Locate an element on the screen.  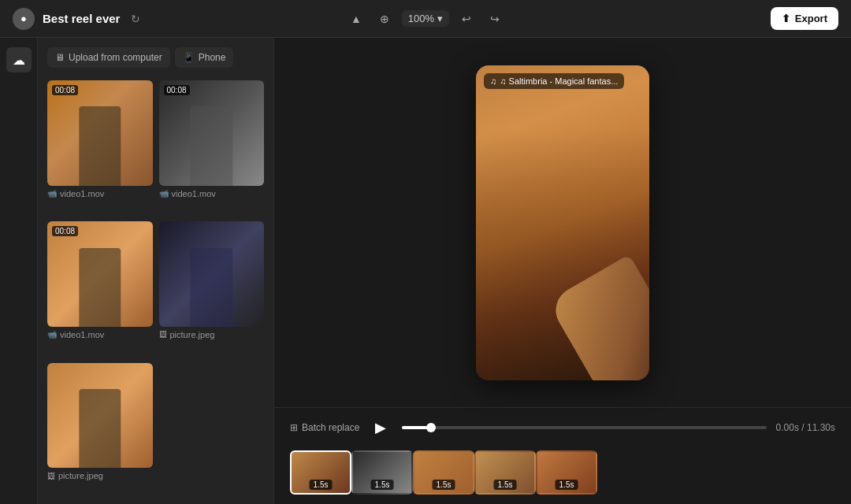
tab-upload-label: Upload from computer is located at coordinates (115, 57).